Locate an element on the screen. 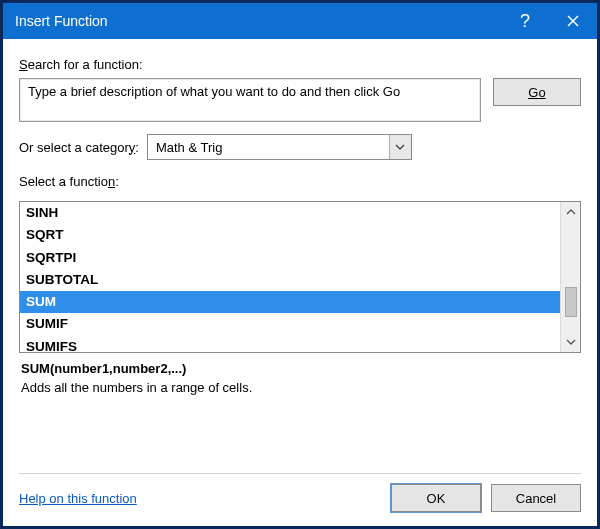  category-select: Math & Trig is located at coordinates (280, 147).